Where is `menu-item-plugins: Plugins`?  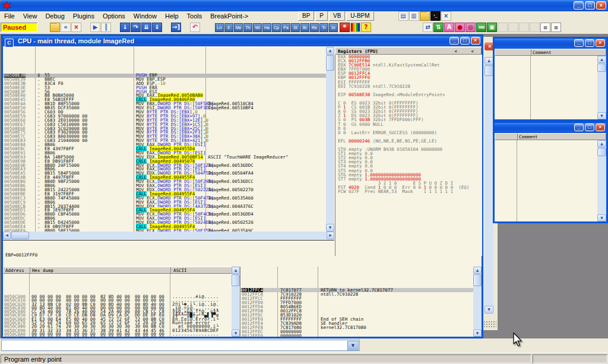 menu-item-plugins: Plugins is located at coordinates (84, 16).